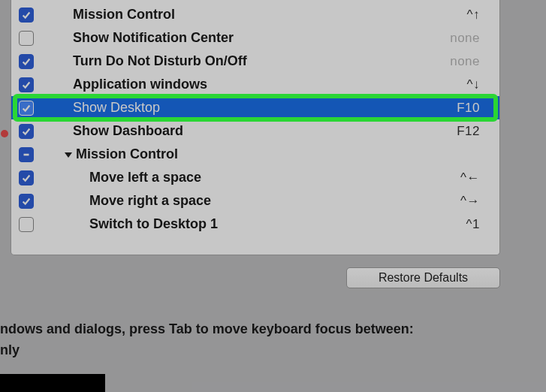 Image resolution: width=546 pixels, height=392 pixels. What do you see at coordinates (150, 201) in the screenshot?
I see `row-label: Move right a space` at bounding box center [150, 201].